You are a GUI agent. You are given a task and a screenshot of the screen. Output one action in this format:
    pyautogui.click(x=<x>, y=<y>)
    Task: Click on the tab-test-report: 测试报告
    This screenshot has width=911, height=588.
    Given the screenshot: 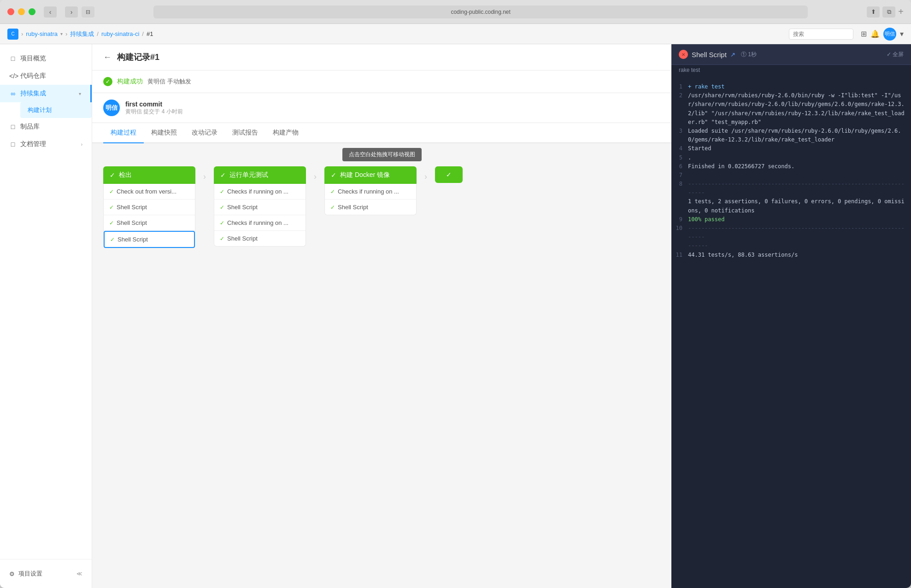 What is the action you would take?
    pyautogui.click(x=245, y=133)
    